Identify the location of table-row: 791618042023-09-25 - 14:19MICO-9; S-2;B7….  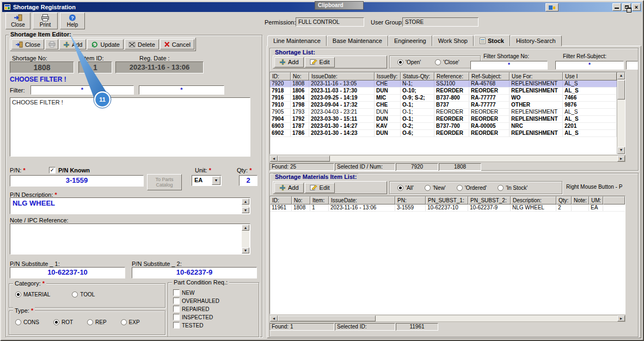
(447, 98).